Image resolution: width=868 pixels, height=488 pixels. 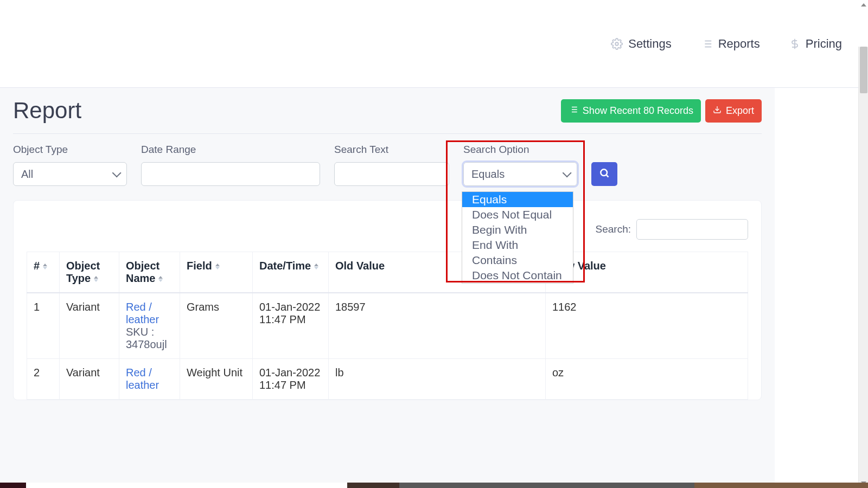 What do you see at coordinates (613, 229) in the screenshot?
I see `table-search-label: Search:` at bounding box center [613, 229].